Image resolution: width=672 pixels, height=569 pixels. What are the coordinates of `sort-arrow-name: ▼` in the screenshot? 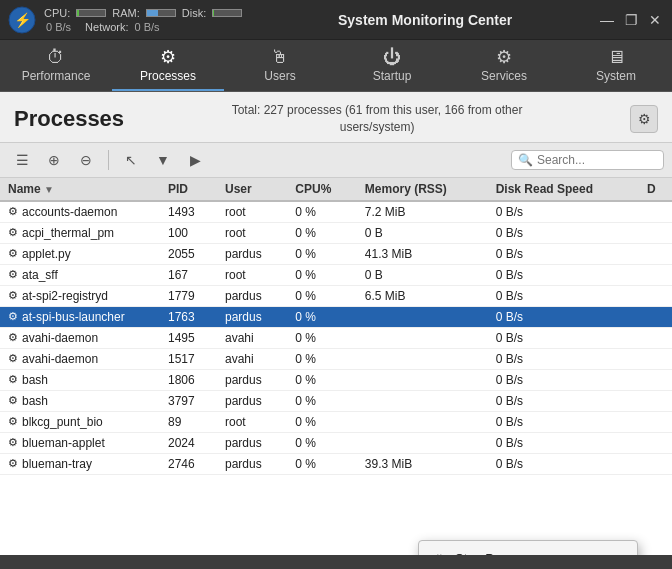 It's located at (49, 190).